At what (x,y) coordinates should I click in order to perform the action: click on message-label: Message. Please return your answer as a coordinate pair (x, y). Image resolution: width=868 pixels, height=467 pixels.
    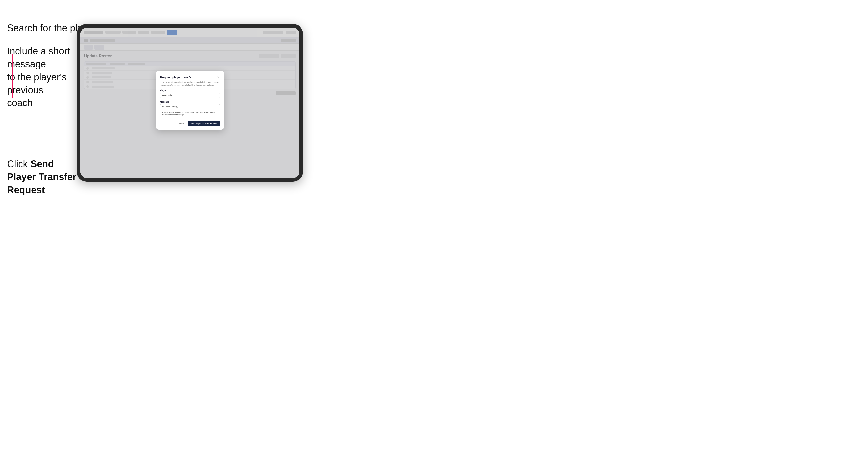
    Looking at the image, I should click on (190, 102).